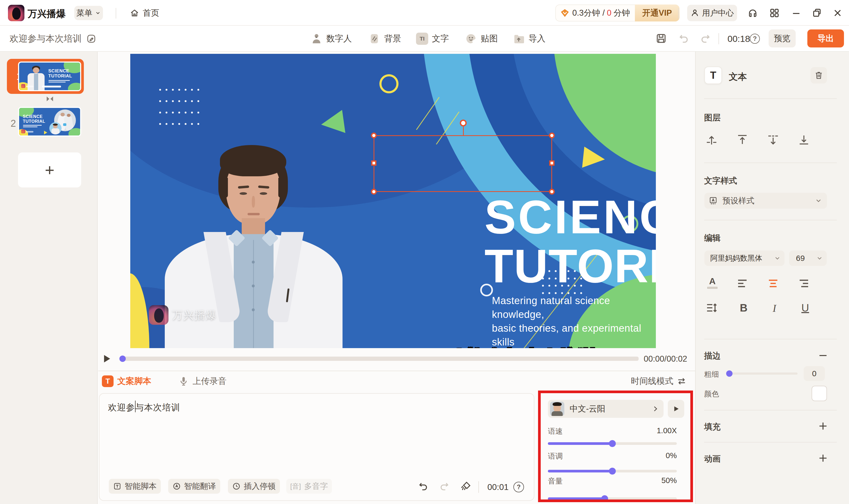 This screenshot has width=849, height=504. Describe the element at coordinates (50, 122) in the screenshot. I see `slide-2-thumbnail: SCIENCE TUTORIAL` at that location.